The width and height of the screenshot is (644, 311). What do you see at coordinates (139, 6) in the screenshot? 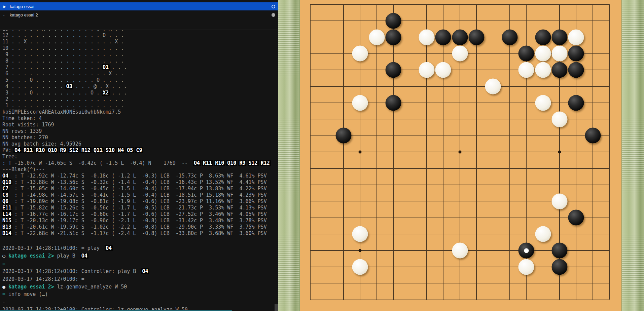
I see `task-item-katago-essai: ▶ katago essai` at bounding box center [139, 6].